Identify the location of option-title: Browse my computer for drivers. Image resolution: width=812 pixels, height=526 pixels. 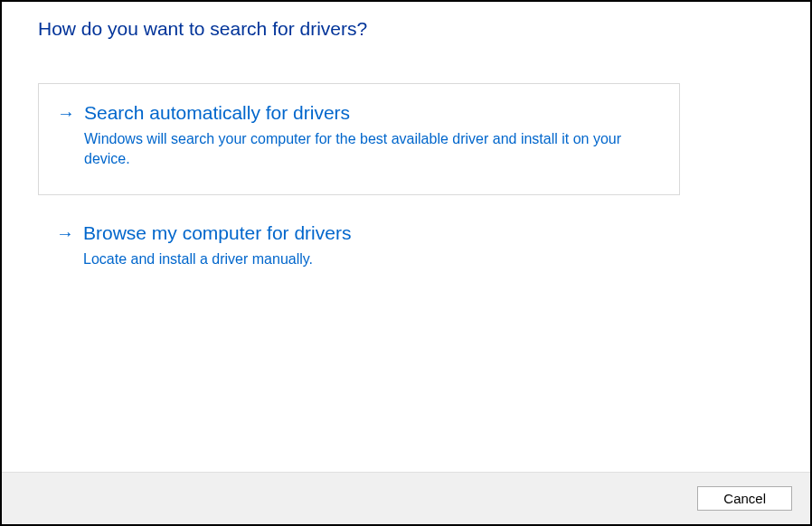
(373, 233).